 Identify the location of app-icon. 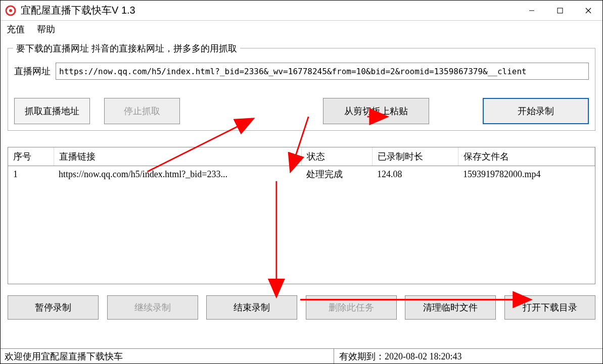
(11, 11).